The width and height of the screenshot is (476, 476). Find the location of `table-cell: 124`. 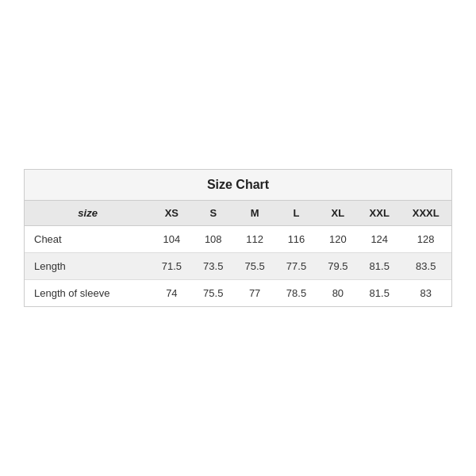

table-cell: 124 is located at coordinates (379, 240).